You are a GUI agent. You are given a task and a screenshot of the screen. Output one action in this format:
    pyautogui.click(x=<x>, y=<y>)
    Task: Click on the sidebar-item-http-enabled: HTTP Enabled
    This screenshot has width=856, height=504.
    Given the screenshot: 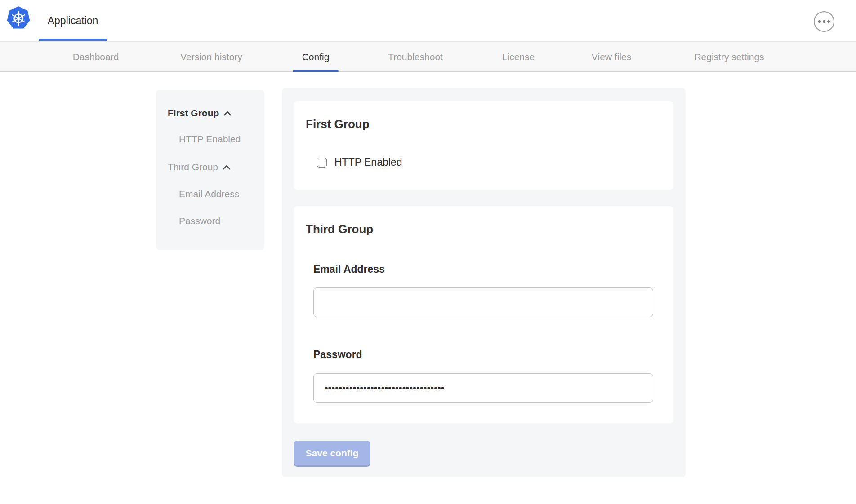 What is the action you would take?
    pyautogui.click(x=210, y=139)
    